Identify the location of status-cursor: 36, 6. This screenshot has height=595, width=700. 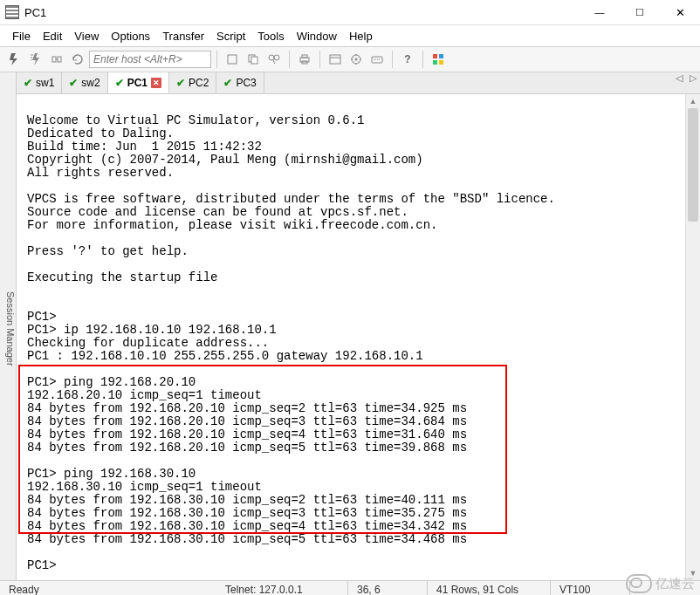
(388, 588).